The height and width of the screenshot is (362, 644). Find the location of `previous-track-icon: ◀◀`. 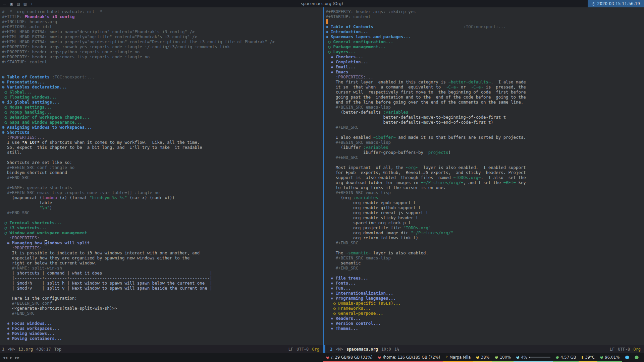

previous-track-icon: ◀◀ is located at coordinates (5, 358).